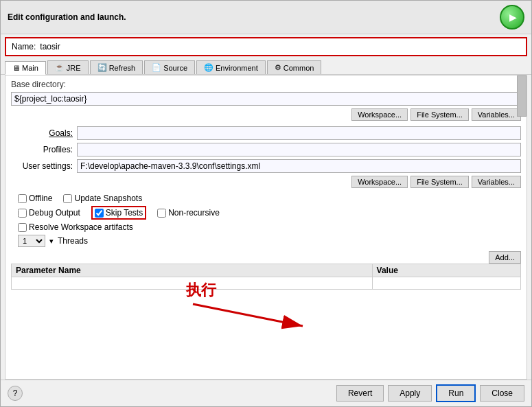 The height and width of the screenshot is (407, 532). What do you see at coordinates (266, 115) in the screenshot?
I see `base-dir-btn-row: Workspace... File System... Variables...` at bounding box center [266, 115].